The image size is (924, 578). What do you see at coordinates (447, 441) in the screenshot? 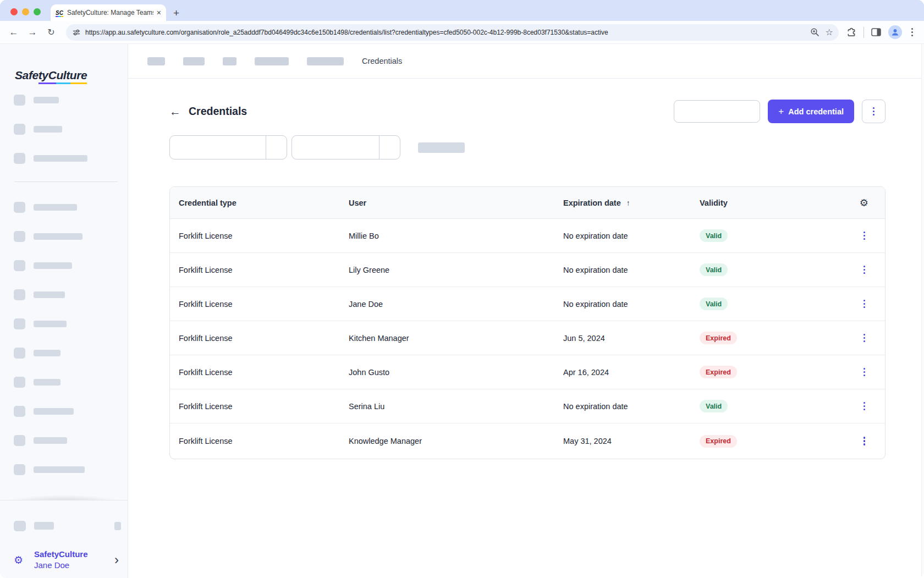
I see `cell-user: Knowledge Manager` at bounding box center [447, 441].